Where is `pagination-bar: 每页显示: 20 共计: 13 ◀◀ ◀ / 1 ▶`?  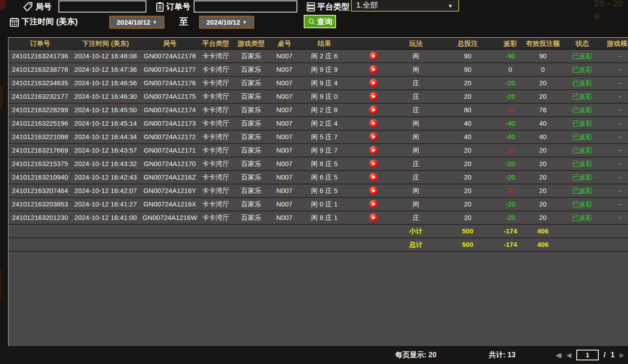 pagination-bar: 每页显示: 20 共计: 13 ◀◀ ◀ / 1 ▶ is located at coordinates (314, 355).